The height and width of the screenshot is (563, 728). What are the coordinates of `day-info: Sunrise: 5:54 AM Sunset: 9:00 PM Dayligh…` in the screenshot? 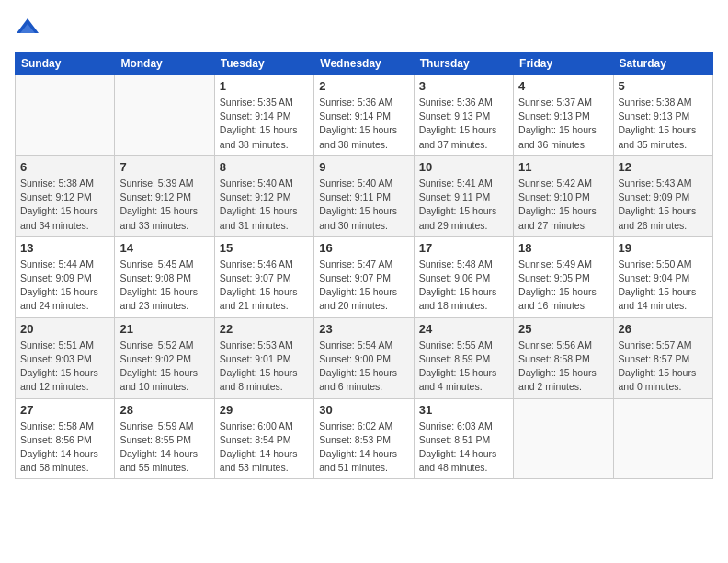 It's located at (364, 366).